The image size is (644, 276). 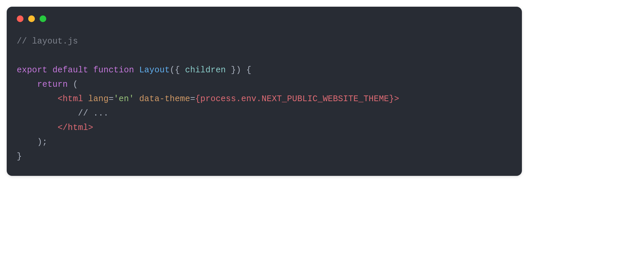 I want to click on paren-close: );, so click(x=42, y=142).